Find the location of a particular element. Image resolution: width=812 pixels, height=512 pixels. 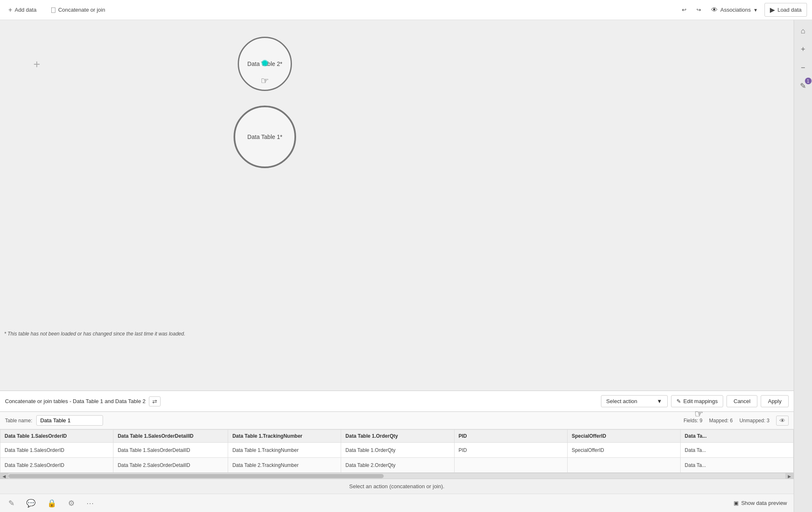

bottom-icon-more: ⋯ is located at coordinates (90, 503).